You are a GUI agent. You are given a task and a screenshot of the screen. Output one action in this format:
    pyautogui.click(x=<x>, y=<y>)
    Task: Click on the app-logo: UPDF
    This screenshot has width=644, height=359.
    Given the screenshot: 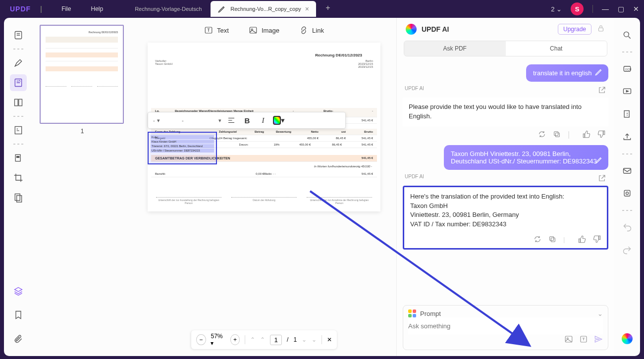 What is the action you would take?
    pyautogui.click(x=26, y=9)
    